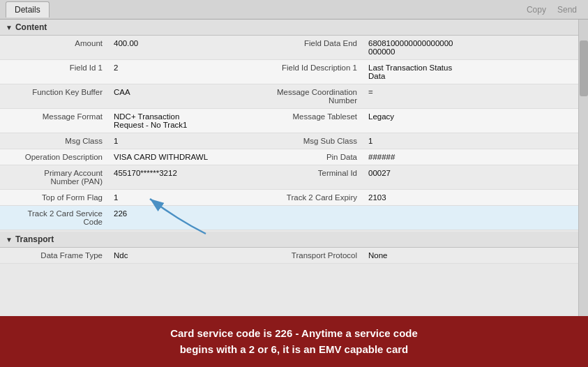 The height and width of the screenshot is (367, 588). What do you see at coordinates (289, 198) in the screenshot?
I see `table-row: Top of Form Flag 1 Track 2 Card Expiry 2…` at bounding box center [289, 198].